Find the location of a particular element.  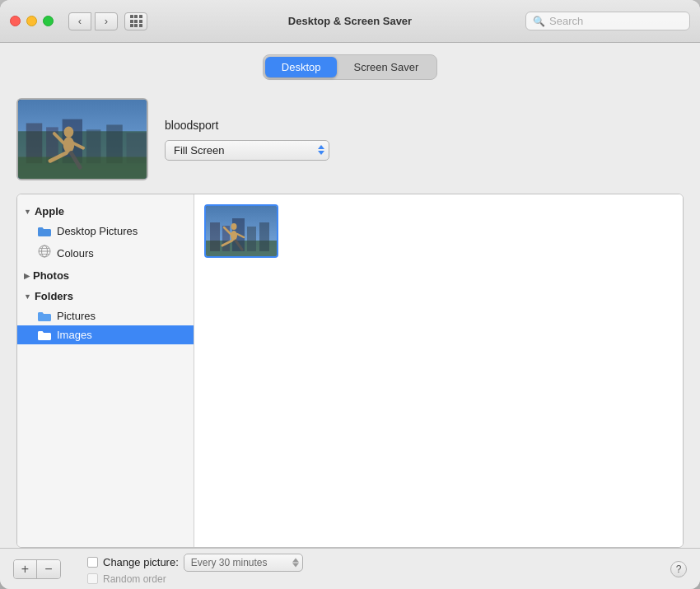

wallpaper-preview-inner is located at coordinates (82, 139).